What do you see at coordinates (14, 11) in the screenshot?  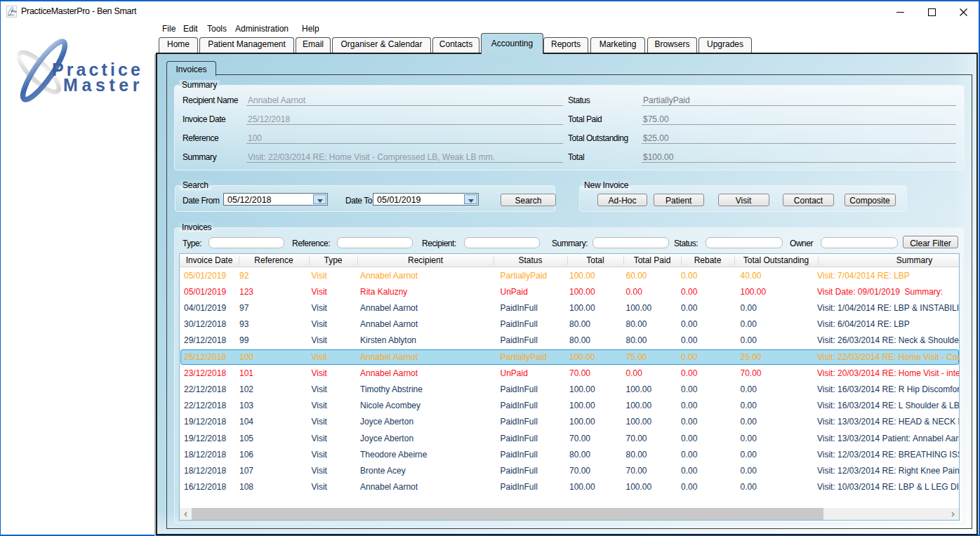 I see `svg-text: Pm` at bounding box center [14, 11].